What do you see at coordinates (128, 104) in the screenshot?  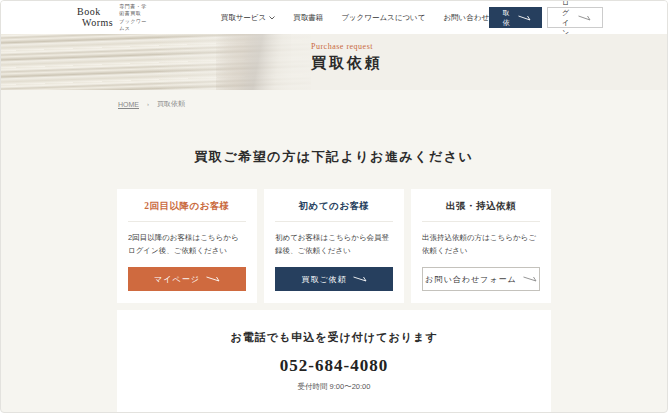 I see `breadcrumb-home-link: HOME` at bounding box center [128, 104].